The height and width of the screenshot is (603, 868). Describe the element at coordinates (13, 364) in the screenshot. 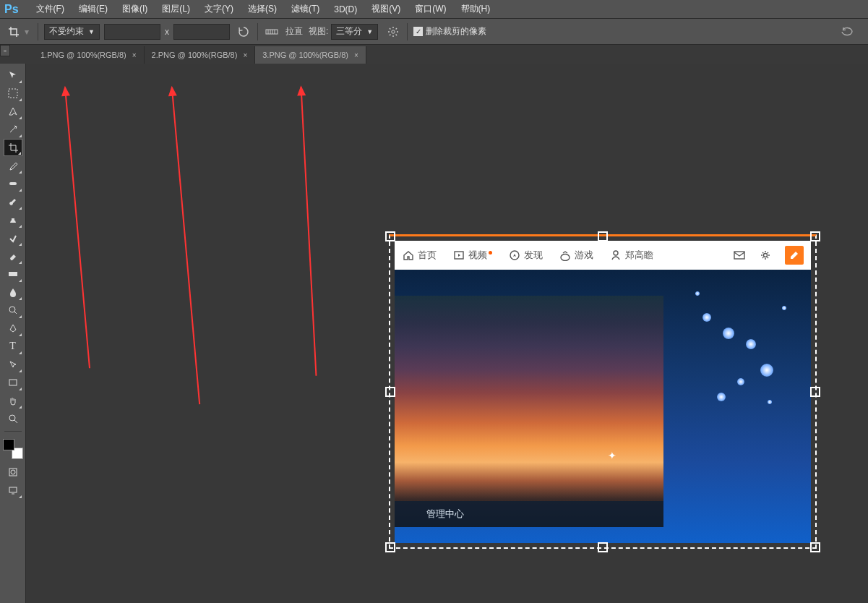

I see `path-selection-tool` at that location.